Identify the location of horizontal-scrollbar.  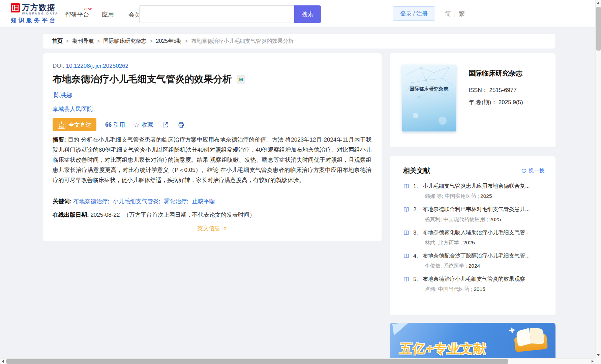
(298, 361).